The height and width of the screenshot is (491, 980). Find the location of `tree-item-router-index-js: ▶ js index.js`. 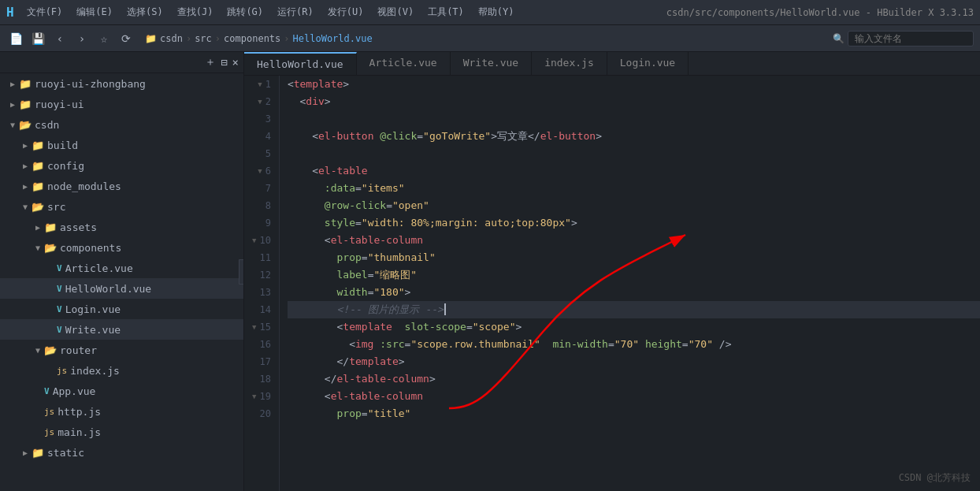

tree-item-router-index-js: ▶ js index.js is located at coordinates (121, 370).